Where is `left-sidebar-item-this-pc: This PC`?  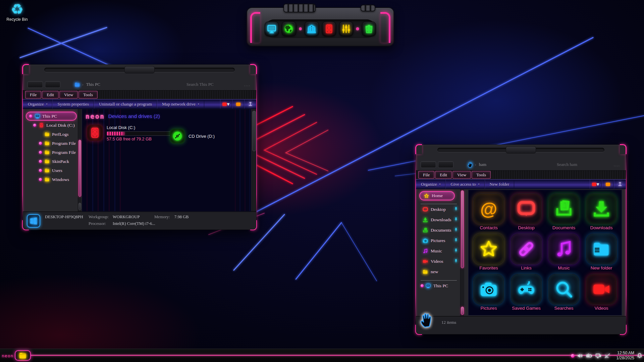
left-sidebar-item-this-pc: This PC is located at coordinates (51, 116).